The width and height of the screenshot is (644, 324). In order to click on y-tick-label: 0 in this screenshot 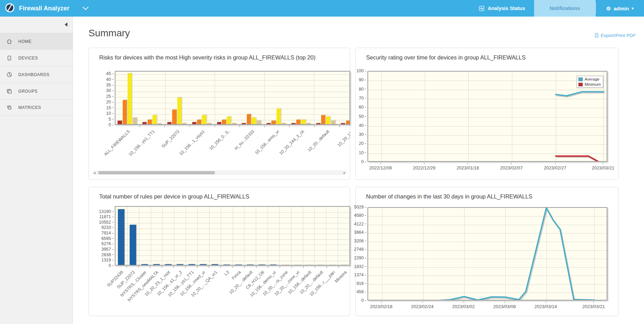, I will do `click(361, 300)`.